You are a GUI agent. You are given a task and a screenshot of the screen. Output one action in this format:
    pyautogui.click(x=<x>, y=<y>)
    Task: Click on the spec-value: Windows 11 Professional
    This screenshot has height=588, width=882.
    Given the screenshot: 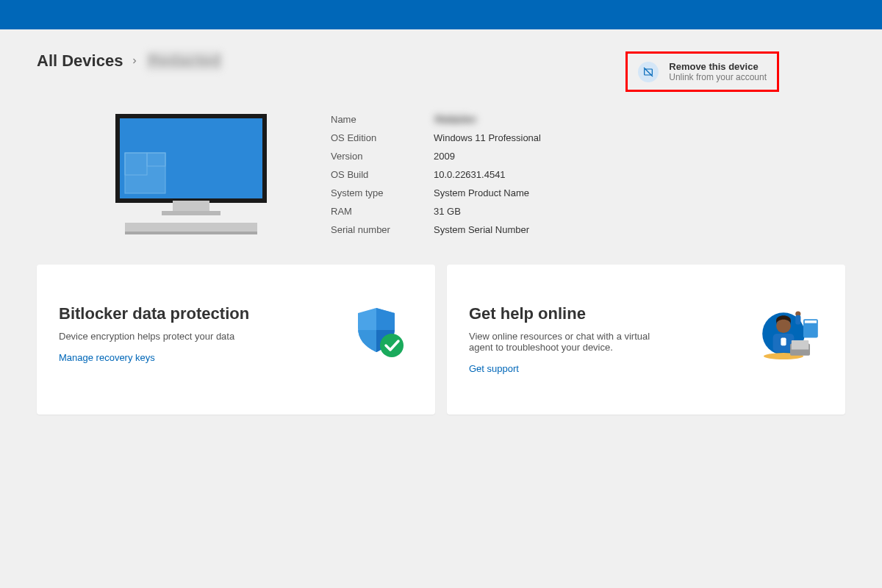 What is the action you would take?
    pyautogui.click(x=487, y=138)
    